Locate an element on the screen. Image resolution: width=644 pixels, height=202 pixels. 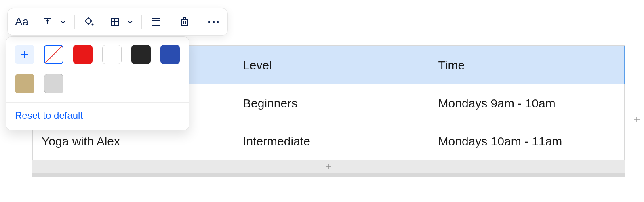
white-swatch is located at coordinates (112, 55).